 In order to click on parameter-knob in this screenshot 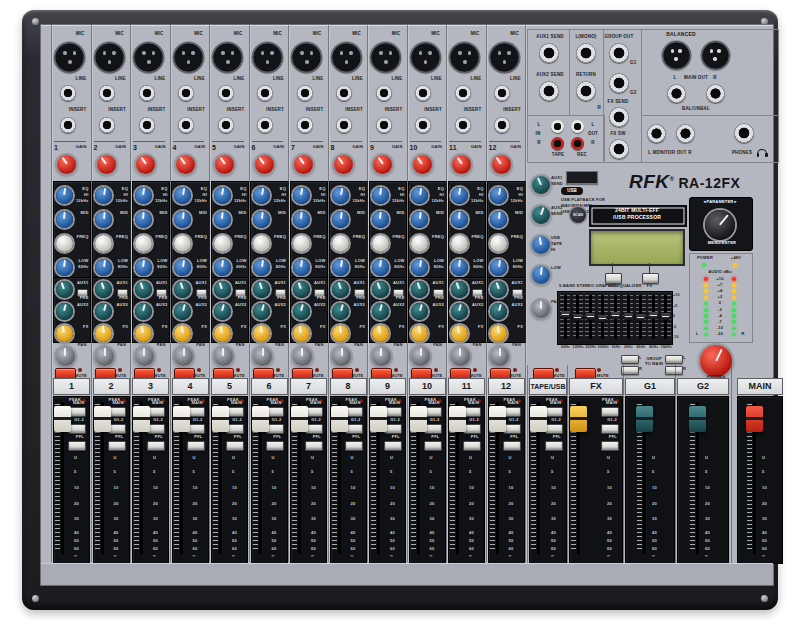, I will do `click(720, 225)`.